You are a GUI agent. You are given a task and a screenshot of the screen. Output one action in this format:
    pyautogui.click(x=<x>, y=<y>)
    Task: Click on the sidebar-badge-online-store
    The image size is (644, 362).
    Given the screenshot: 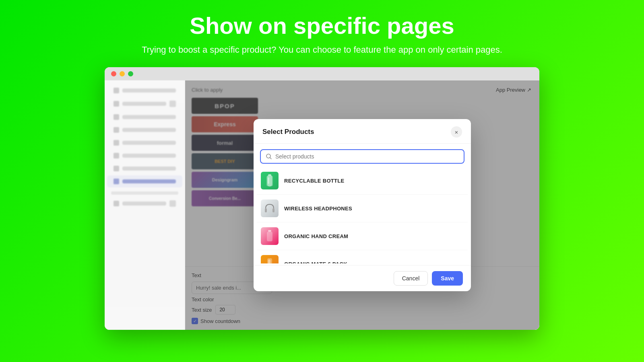 What is the action you would take?
    pyautogui.click(x=173, y=204)
    